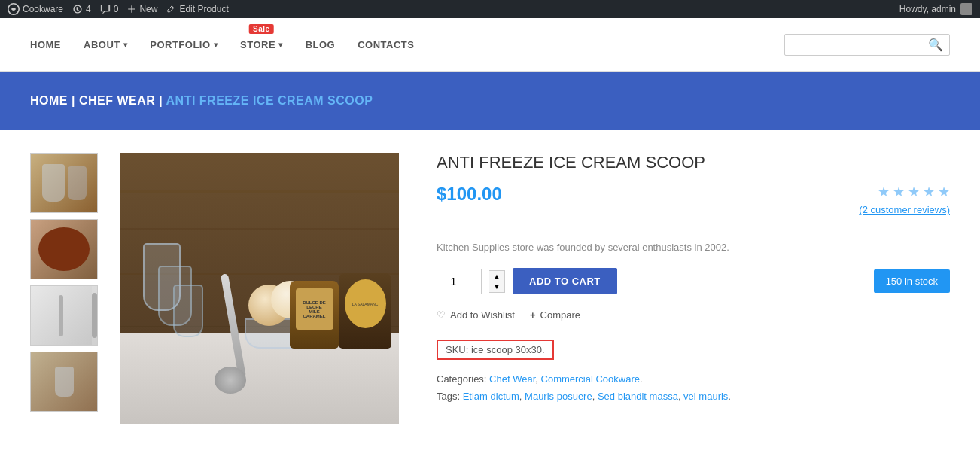  What do you see at coordinates (884, 192) in the screenshot?
I see `star-1: ★` at bounding box center [884, 192].